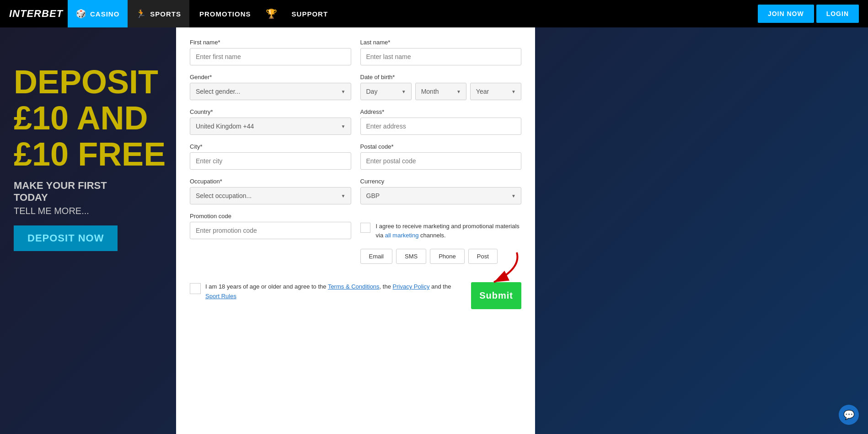 This screenshot has height=434, width=868. Describe the element at coordinates (271, 181) in the screenshot. I see `occupation-label: Occupation*` at that location.